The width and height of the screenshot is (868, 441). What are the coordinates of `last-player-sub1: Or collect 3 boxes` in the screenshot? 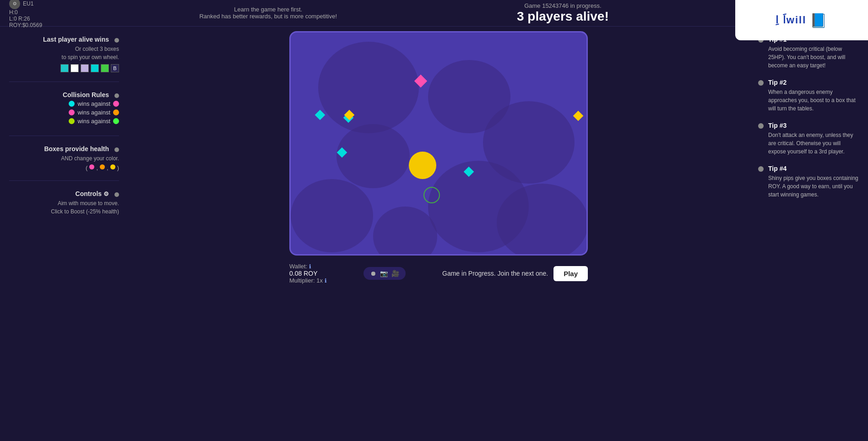 It's located at (64, 49).